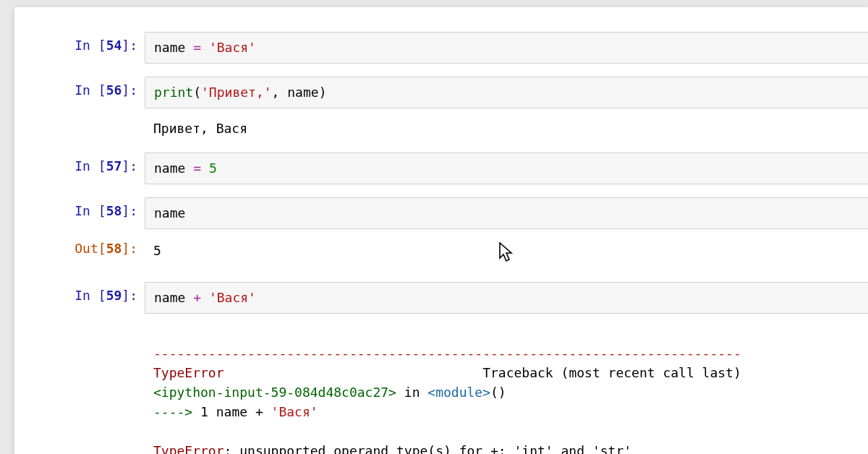 The image size is (868, 454). What do you see at coordinates (441, 93) in the screenshot?
I see `cell-in-56: In [56]: print('Привет,', name)` at bounding box center [441, 93].